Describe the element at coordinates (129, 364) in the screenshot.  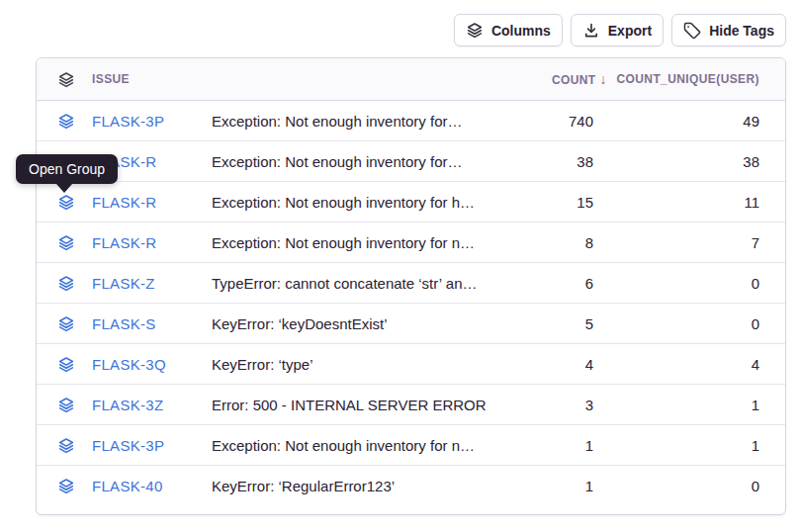
I see `issue-link: FLASK-3Q` at that location.